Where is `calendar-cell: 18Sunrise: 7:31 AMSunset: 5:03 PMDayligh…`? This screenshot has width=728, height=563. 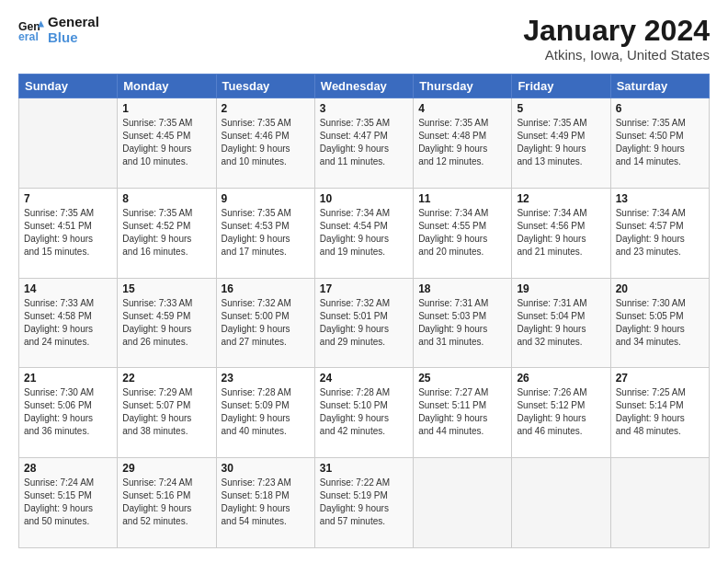 calendar-cell: 18Sunrise: 7:31 AMSunset: 5:03 PMDayligh… is located at coordinates (463, 323).